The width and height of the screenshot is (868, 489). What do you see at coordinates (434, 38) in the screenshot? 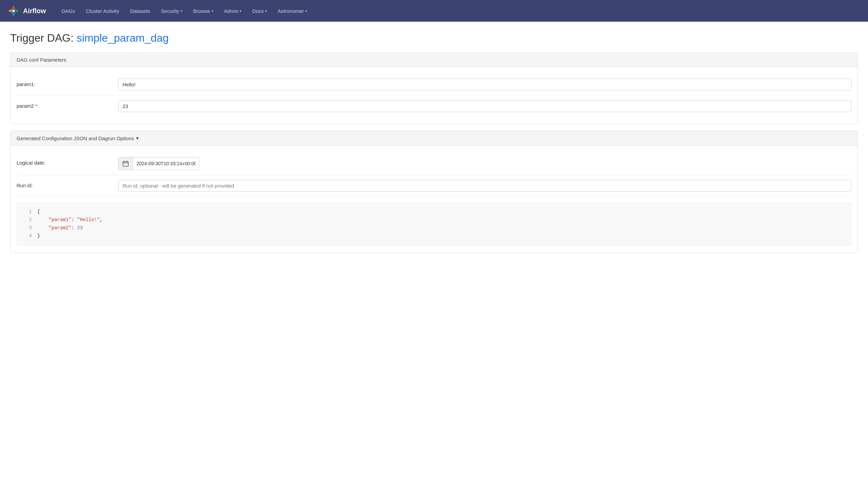
I see `page-title: Trigger DAG: simple_param_dag` at bounding box center [434, 38].